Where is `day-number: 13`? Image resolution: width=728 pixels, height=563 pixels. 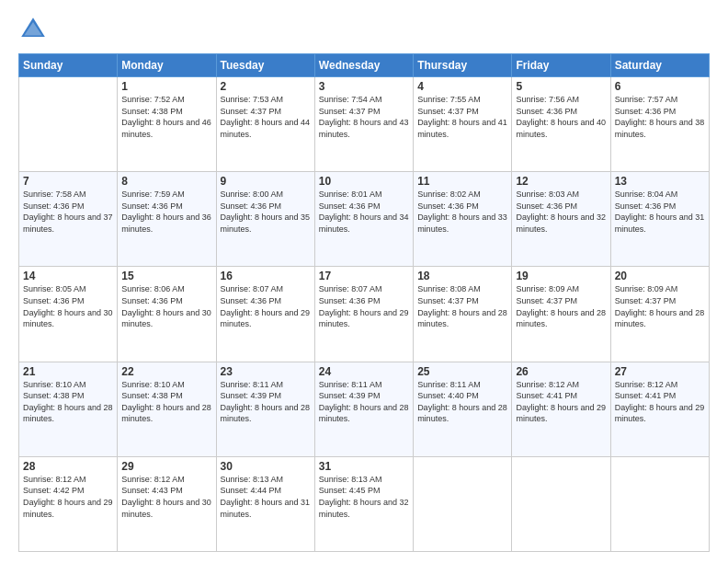
day-number: 13 is located at coordinates (660, 181).